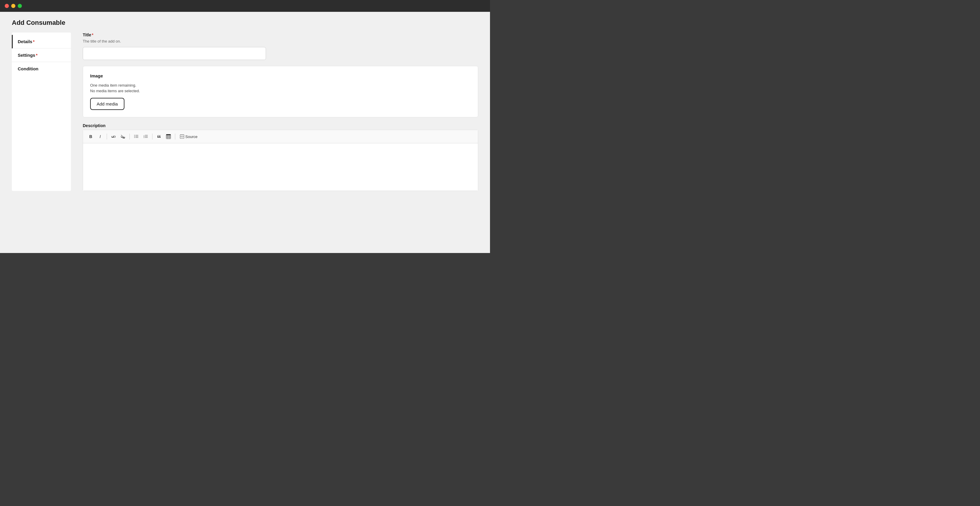 This screenshot has width=980, height=506. What do you see at coordinates (281, 157) in the screenshot?
I see `description-section: Description B I` at bounding box center [281, 157].